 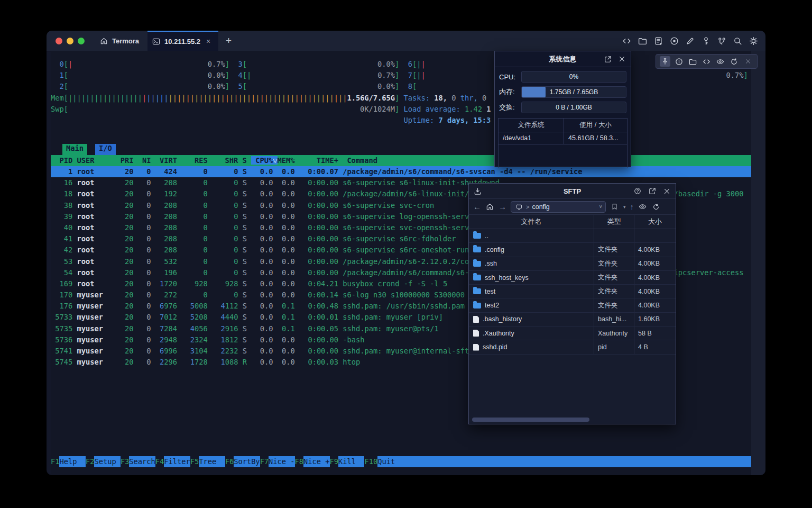 What do you see at coordinates (55, 461) in the screenshot?
I see `fkey-f1: F1` at bounding box center [55, 461].